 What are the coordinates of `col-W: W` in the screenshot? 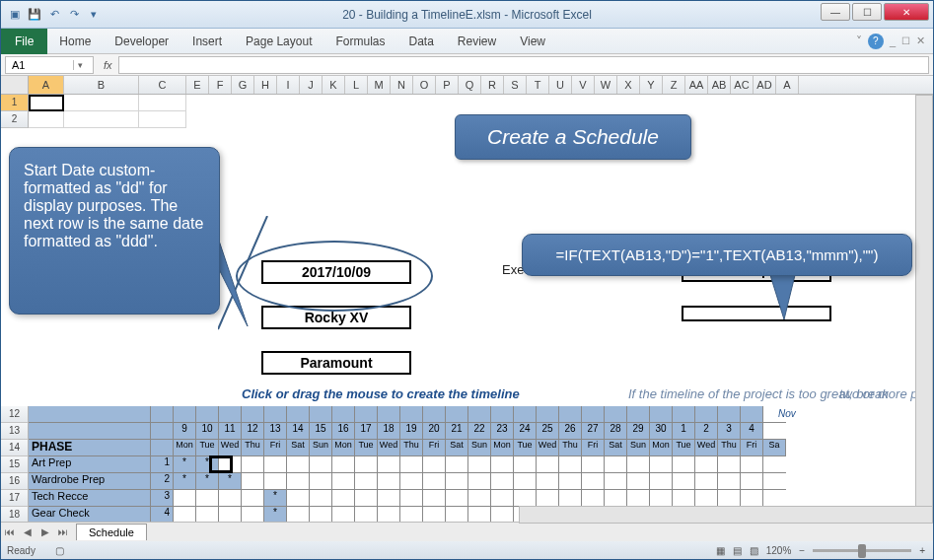 It's located at (606, 85).